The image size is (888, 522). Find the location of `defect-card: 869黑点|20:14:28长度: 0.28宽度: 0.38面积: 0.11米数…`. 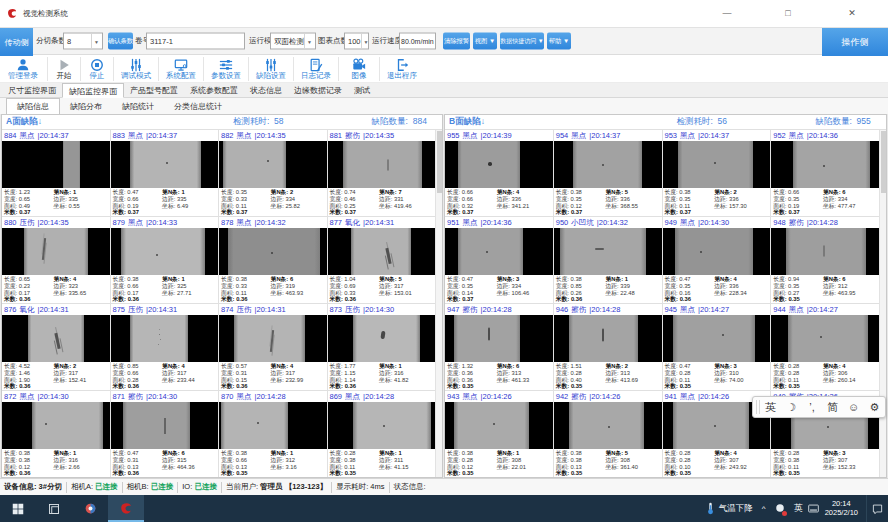

defect-card: 869黑点|20:14:28长度: 0.28宽度: 0.38面积: 0.11米数… is located at coordinates (382, 434).